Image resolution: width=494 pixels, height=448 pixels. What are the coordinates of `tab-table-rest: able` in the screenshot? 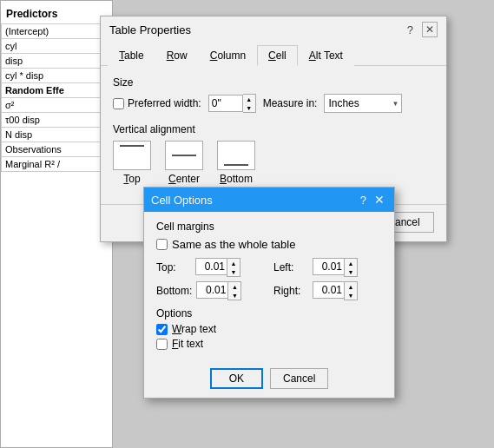 It's located at (134, 56).